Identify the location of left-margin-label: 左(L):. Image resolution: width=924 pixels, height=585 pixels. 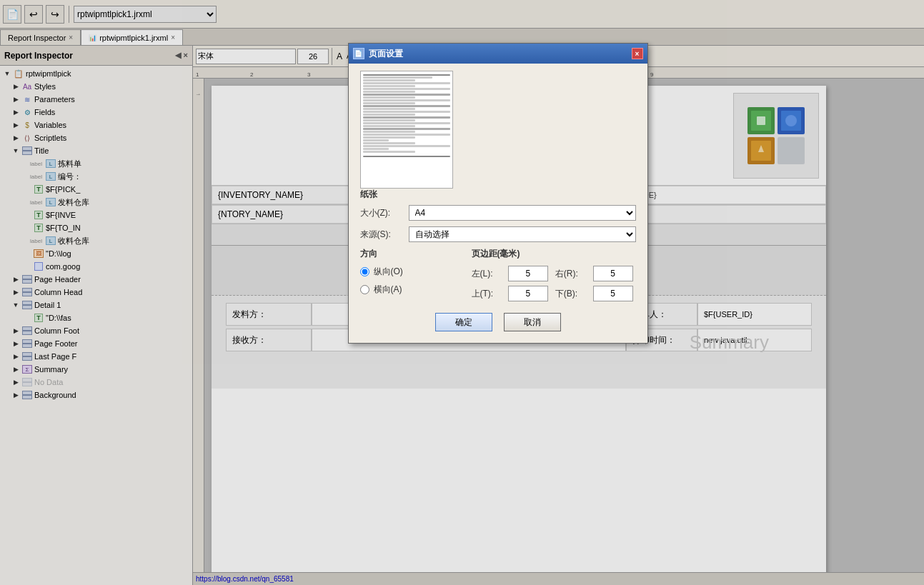
(487, 274).